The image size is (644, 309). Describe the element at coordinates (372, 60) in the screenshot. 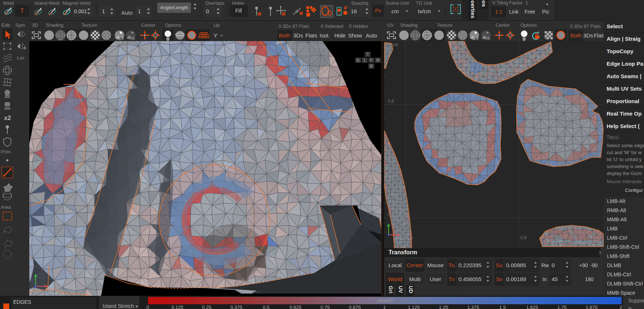

I see `svg-text: F` at that location.